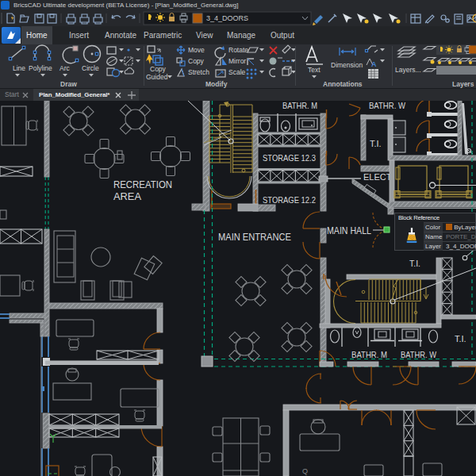 The width and height of the screenshot is (476, 476). What do you see at coordinates (289, 158) in the screenshot?
I see `svg-text: STORAGE 12.3` at bounding box center [289, 158].